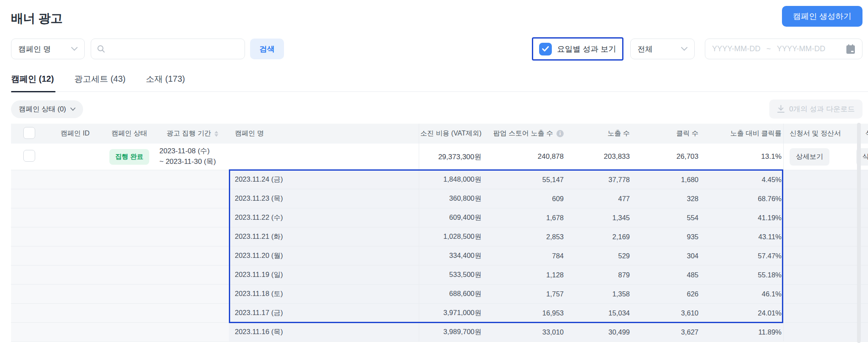 This screenshot has width=868, height=343. I want to click on daily-row: 2023.11.21 (화) 1,028,500원 2,853 2,169 93…, so click(440, 236).